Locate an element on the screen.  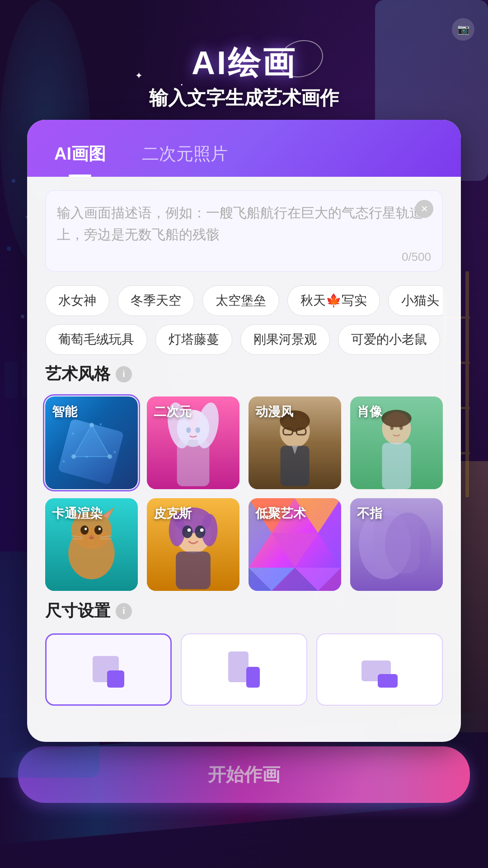
style-zhineng: 智能 is located at coordinates (91, 443).